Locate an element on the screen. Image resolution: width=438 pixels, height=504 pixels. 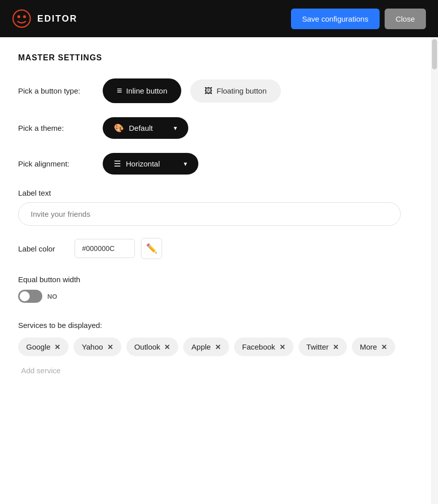
chip-apple-remove: ✕ is located at coordinates (218, 347).